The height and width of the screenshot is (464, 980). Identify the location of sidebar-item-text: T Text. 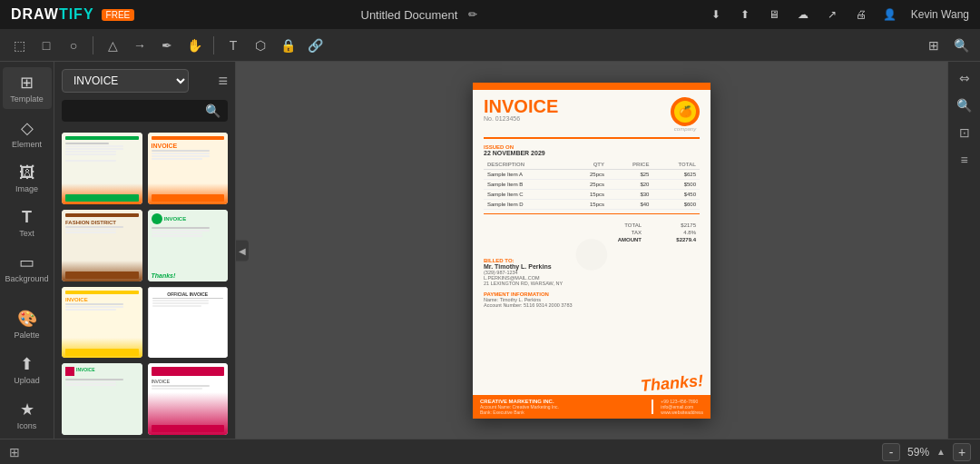
(27, 223).